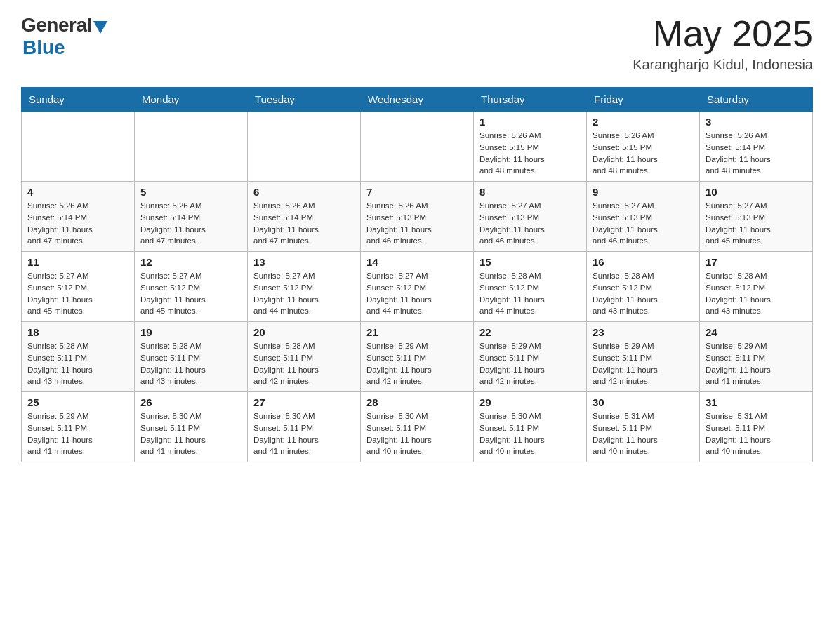  Describe the element at coordinates (531, 147) in the screenshot. I see `day-cell: 1Sunrise: 5:26 AM Sunset: 5:15 PM Daylig…` at that location.